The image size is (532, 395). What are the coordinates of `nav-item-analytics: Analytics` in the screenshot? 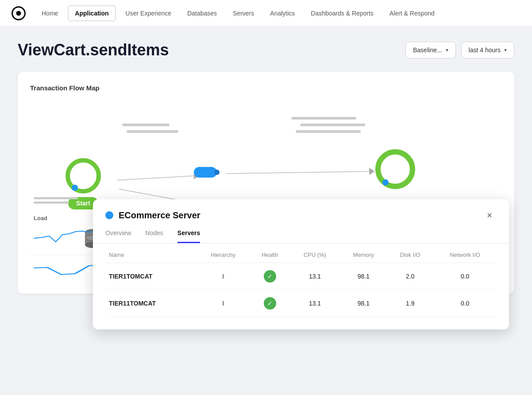 It's located at (282, 13).